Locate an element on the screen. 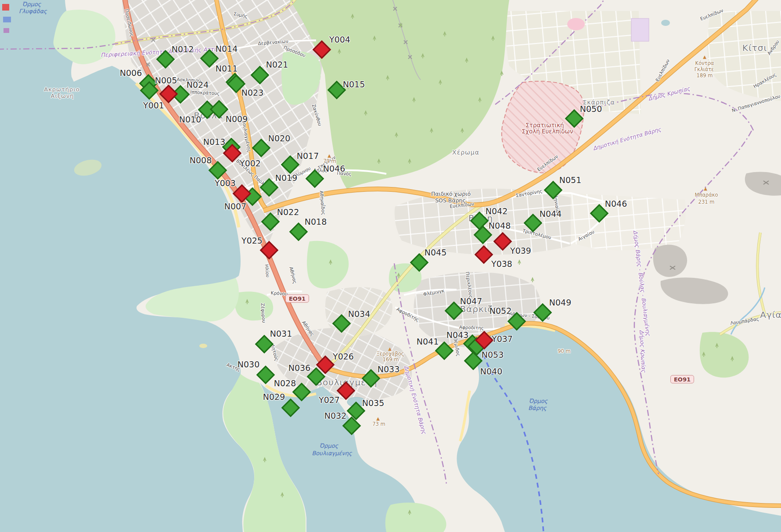 The height and width of the screenshot is (532, 781). marker-label-N019: N019 is located at coordinates (286, 178).